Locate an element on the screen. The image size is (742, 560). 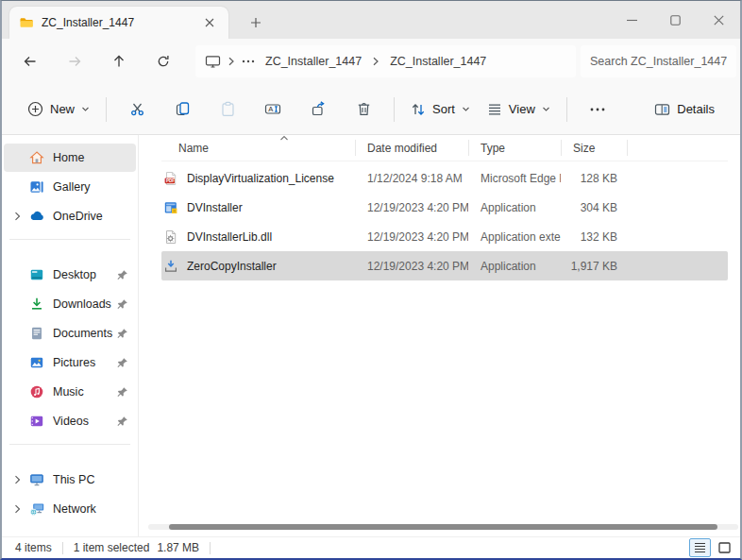
documents-icon is located at coordinates (37, 333).